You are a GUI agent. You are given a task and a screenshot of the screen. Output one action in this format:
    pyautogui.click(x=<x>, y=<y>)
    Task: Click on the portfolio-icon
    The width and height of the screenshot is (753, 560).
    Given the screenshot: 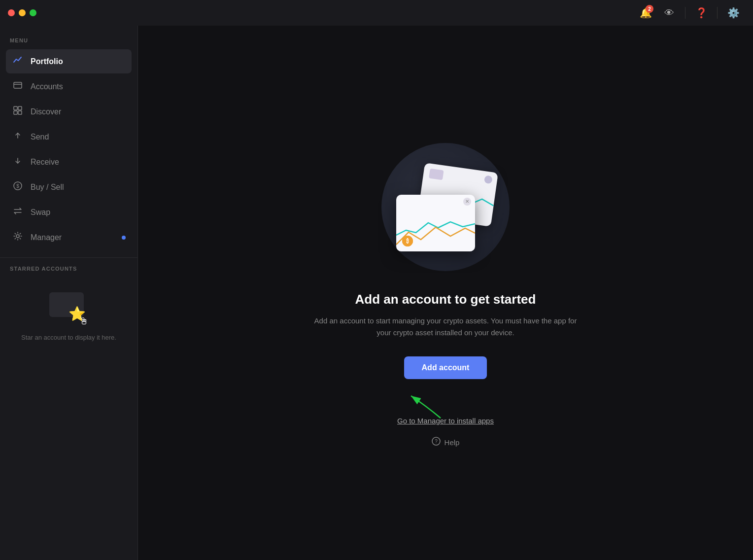 What is the action you would take?
    pyautogui.click(x=18, y=61)
    